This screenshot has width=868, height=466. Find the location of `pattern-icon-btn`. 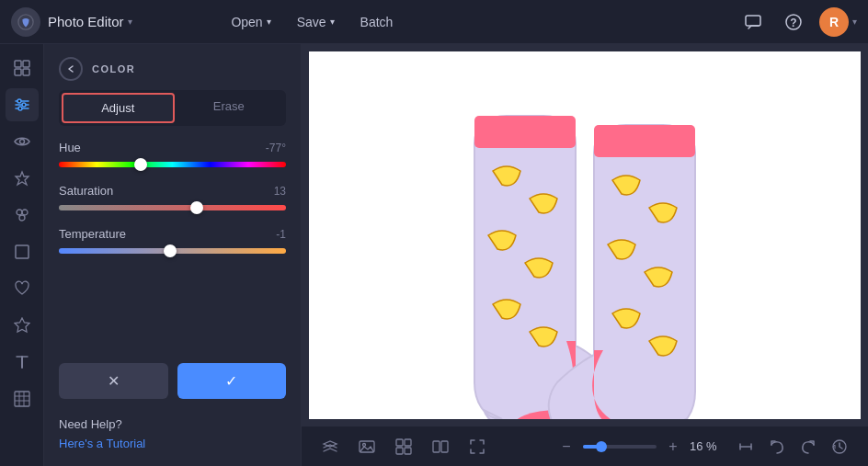

pattern-icon-btn is located at coordinates (22, 399).